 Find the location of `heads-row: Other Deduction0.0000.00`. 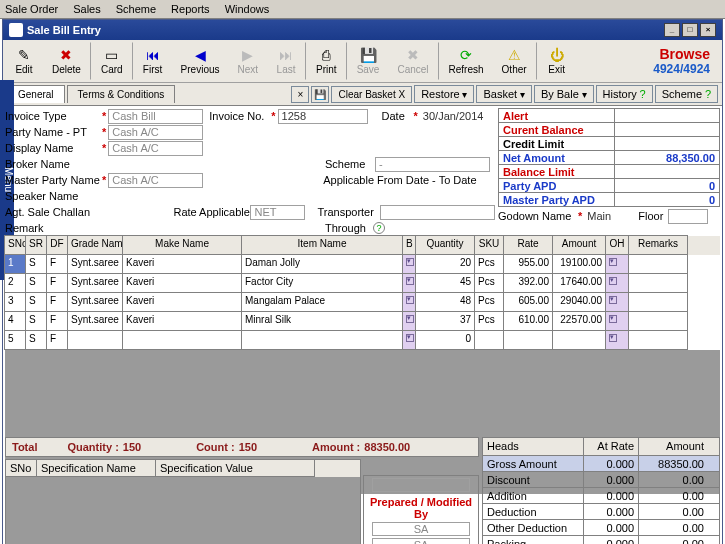

heads-row: Other Deduction0.0000.00 is located at coordinates (601, 528).